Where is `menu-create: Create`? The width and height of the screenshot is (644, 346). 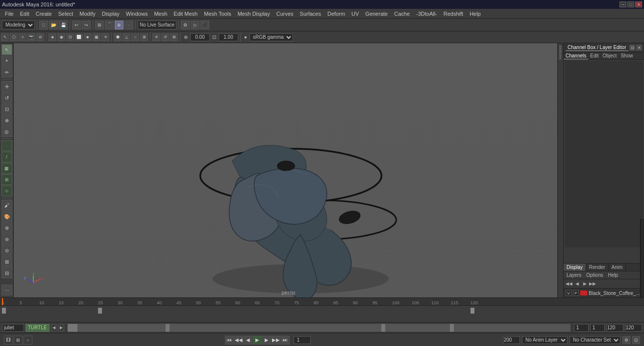
menu-create: Create is located at coordinates (44, 14).